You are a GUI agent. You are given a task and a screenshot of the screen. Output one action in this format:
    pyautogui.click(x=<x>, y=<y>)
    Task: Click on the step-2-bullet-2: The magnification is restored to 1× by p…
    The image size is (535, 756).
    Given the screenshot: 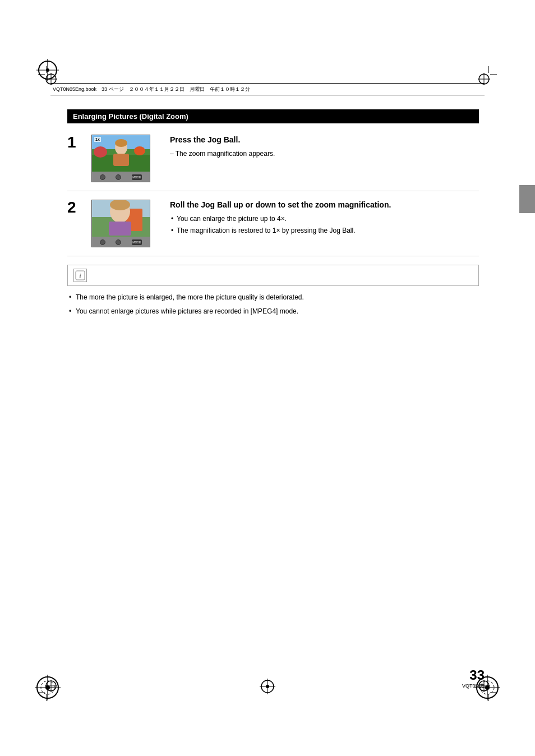 What is the action you would take?
    pyautogui.click(x=328, y=231)
    